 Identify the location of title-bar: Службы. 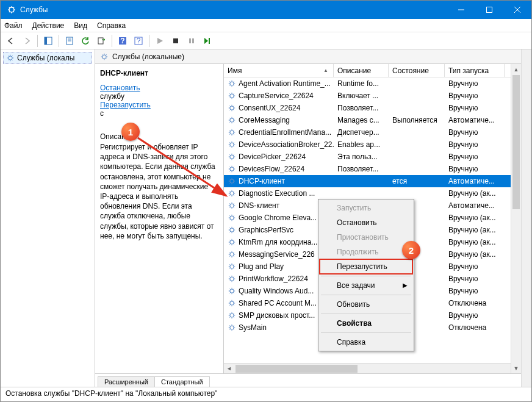
(266, 10).